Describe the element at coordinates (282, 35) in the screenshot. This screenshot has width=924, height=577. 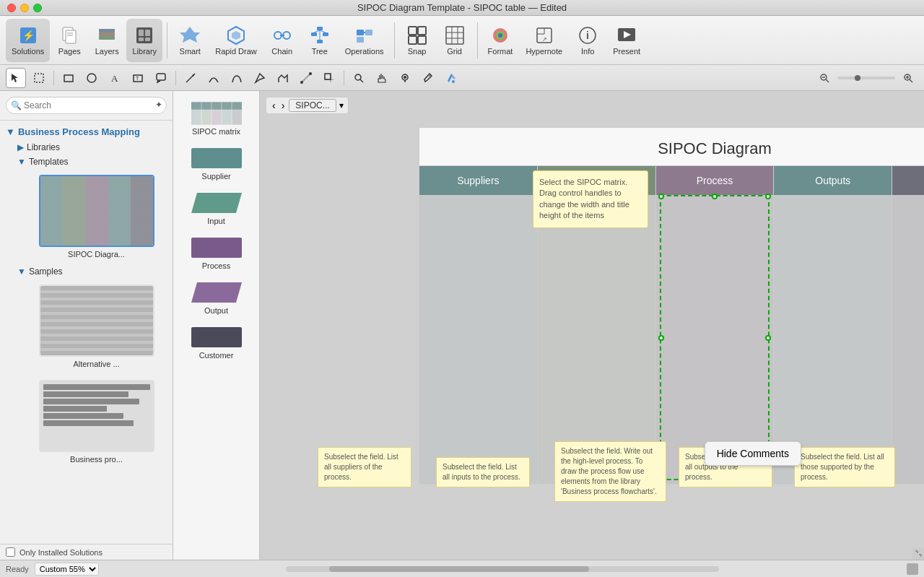
I see `chain-icon` at that location.